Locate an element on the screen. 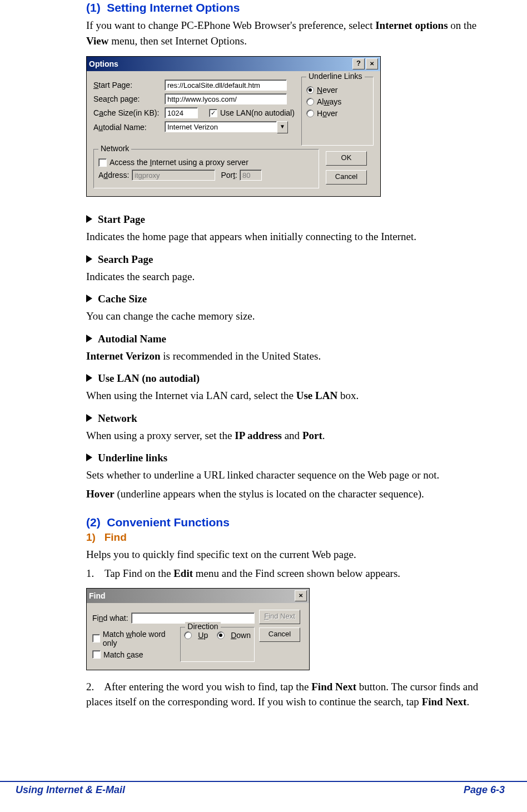 Image resolution: width=527 pixels, height=812 pixels. proxy-port-input is located at coordinates (251, 175).